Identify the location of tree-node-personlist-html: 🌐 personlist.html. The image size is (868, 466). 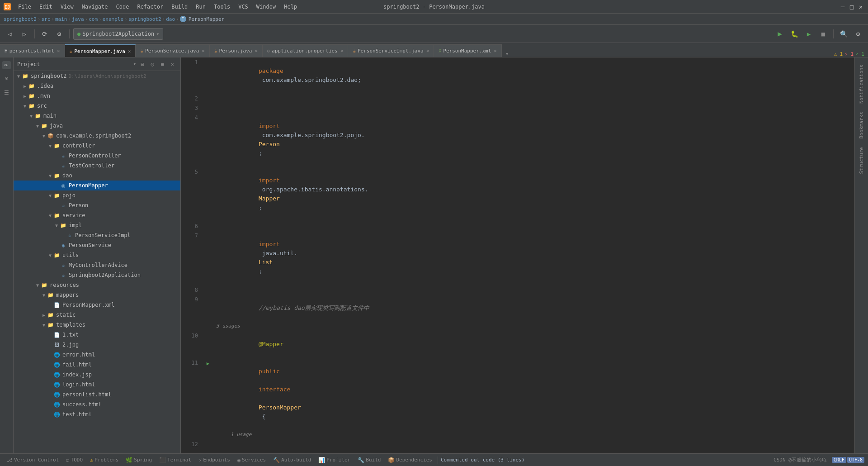
(97, 395).